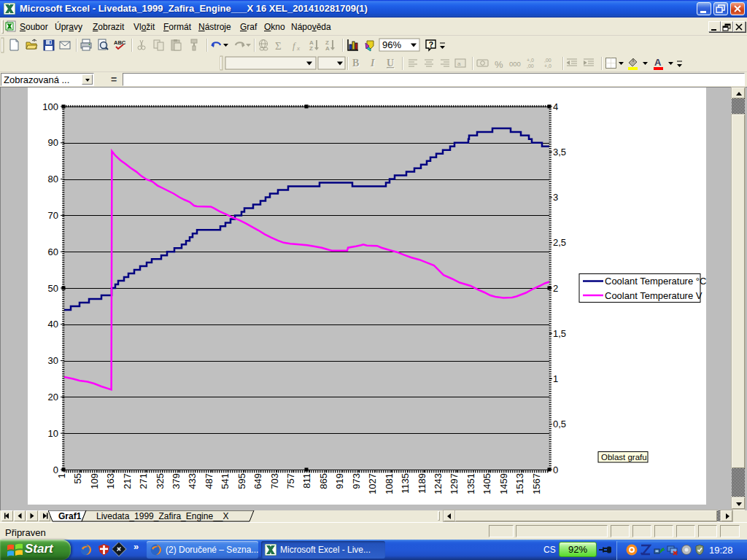  I want to click on svg-text: 919, so click(340, 481).